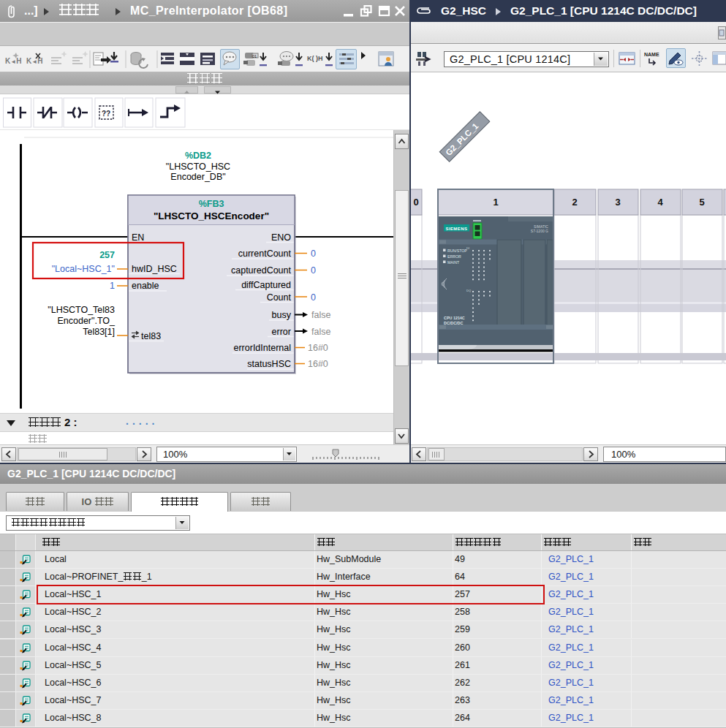 The image size is (726, 728). What do you see at coordinates (469, 291) in the screenshot?
I see `svg-text: DQ` at bounding box center [469, 291].